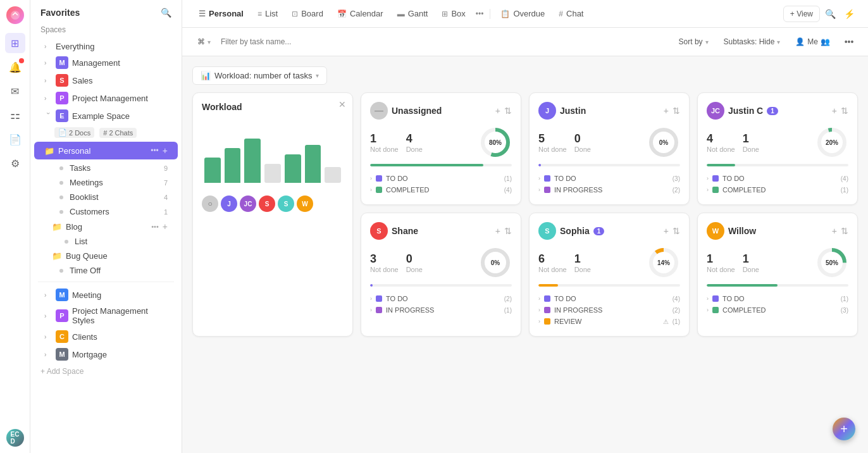  I want to click on unassigned-percent: 80%, so click(495, 143).